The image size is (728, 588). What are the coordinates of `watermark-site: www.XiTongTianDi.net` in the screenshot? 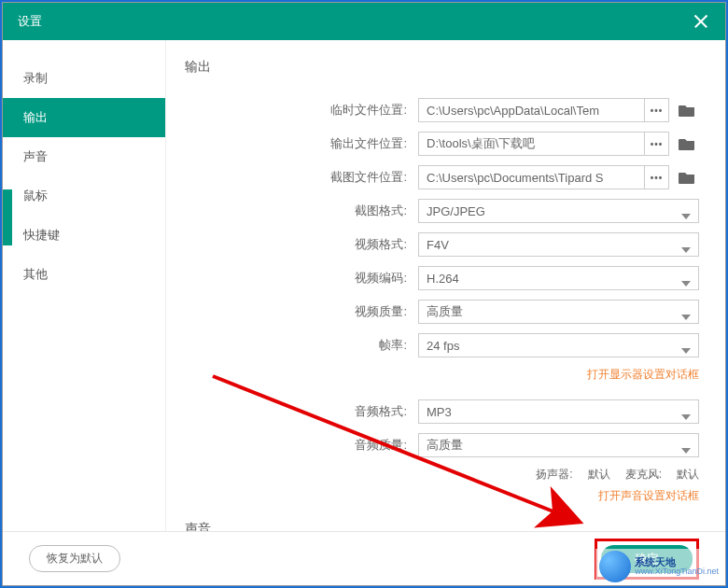 It's located at (677, 572).